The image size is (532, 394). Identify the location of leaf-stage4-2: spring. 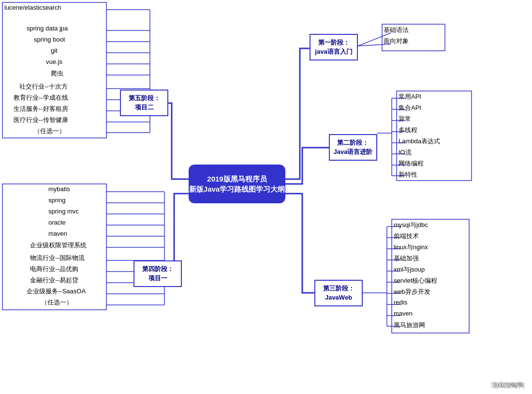
(57, 200).